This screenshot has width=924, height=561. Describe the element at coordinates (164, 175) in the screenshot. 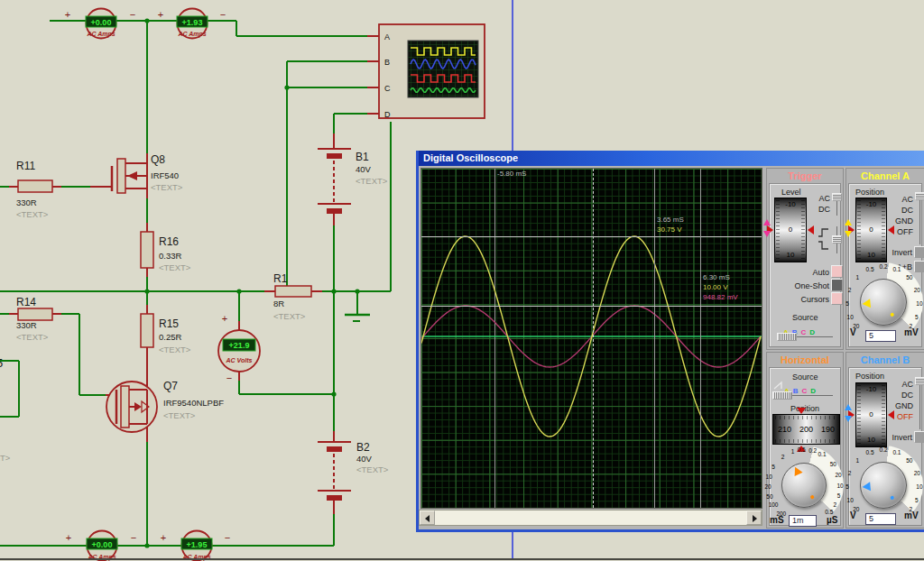

I see `svg-text: IRF540` at that location.